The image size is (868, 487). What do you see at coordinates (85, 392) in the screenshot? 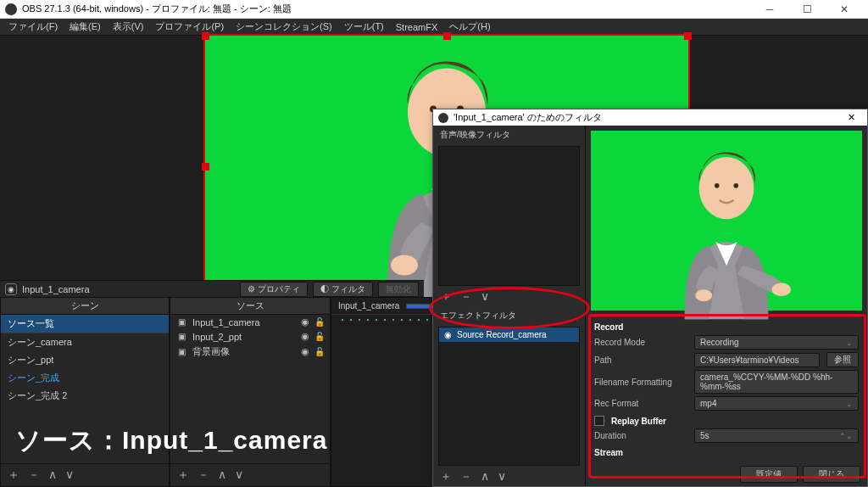
I see `scenes-panel: シーン ソース一覧 シーン_camera シーン_ppt シーン_完成 シーン_…` at bounding box center [85, 392].